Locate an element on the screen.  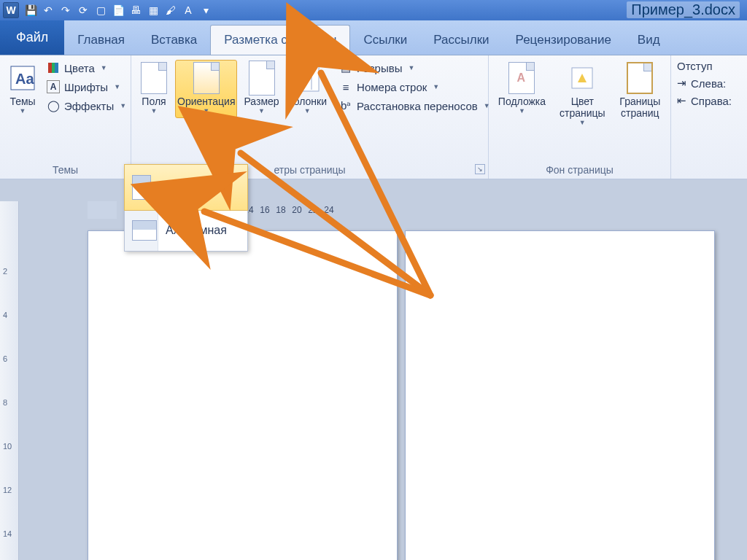
group-page-setup: Поля ▼ Ориентация ▼ Размер ▼ Колонки ▼ is located at coordinates (310, 117).